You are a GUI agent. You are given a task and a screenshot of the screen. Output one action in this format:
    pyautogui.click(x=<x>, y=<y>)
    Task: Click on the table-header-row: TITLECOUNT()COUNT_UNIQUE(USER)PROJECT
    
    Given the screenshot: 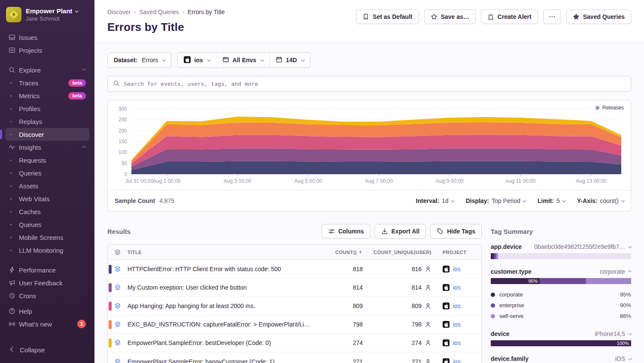 What is the action you would take?
    pyautogui.click(x=295, y=252)
    